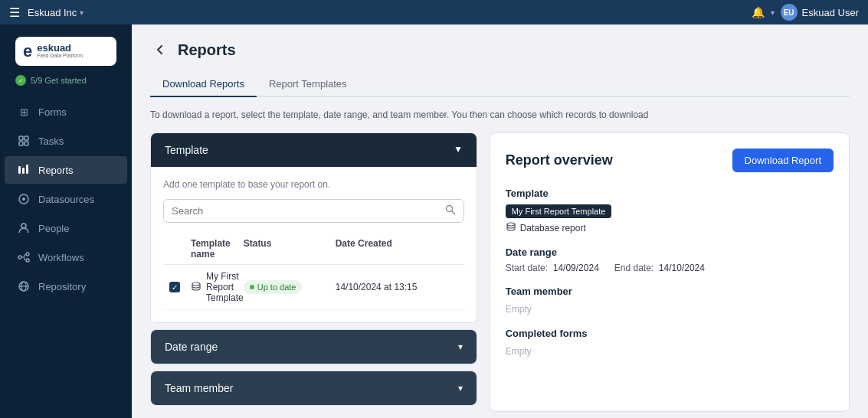  I want to click on user-name: Eskuad User, so click(830, 12).